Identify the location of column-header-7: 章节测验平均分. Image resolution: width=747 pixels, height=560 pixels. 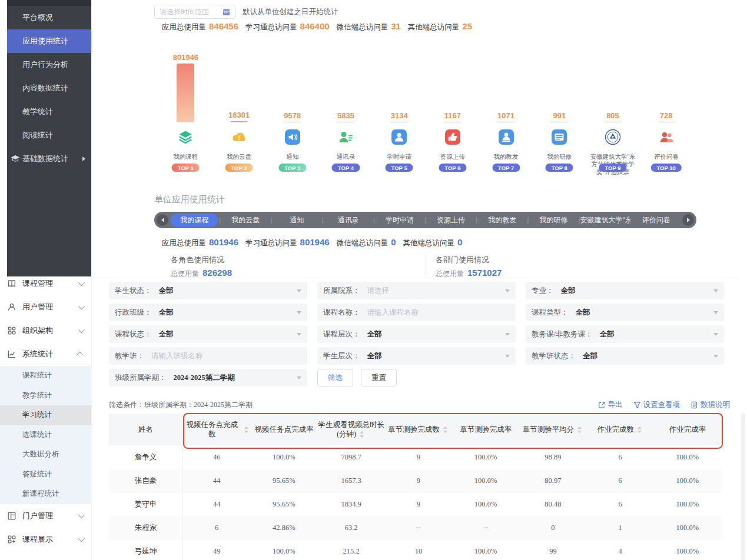
(553, 429).